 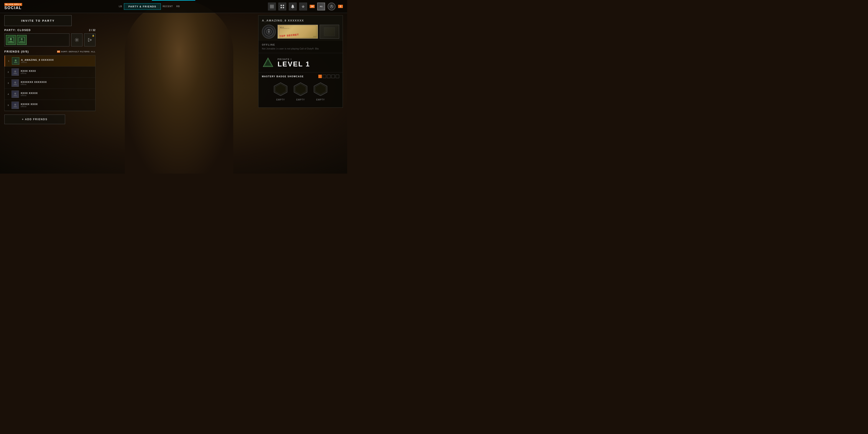 I want to click on friend-item-4: 4 XXXX XXXXX offline, so click(x=50, y=94).